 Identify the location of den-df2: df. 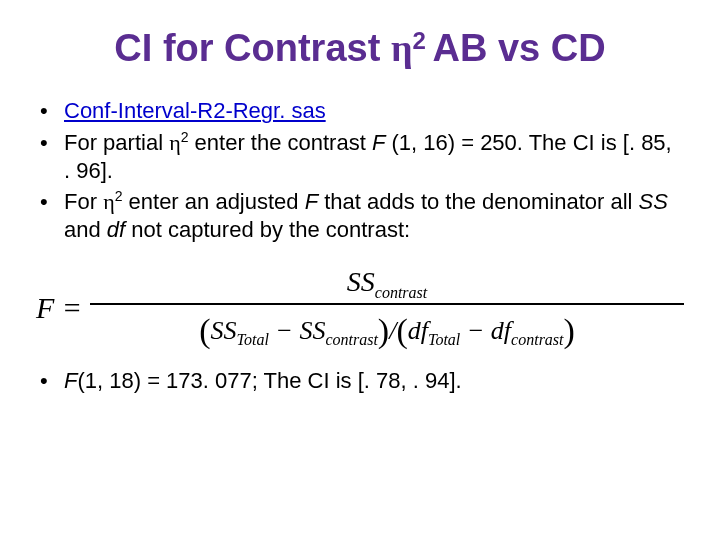
(501, 330).